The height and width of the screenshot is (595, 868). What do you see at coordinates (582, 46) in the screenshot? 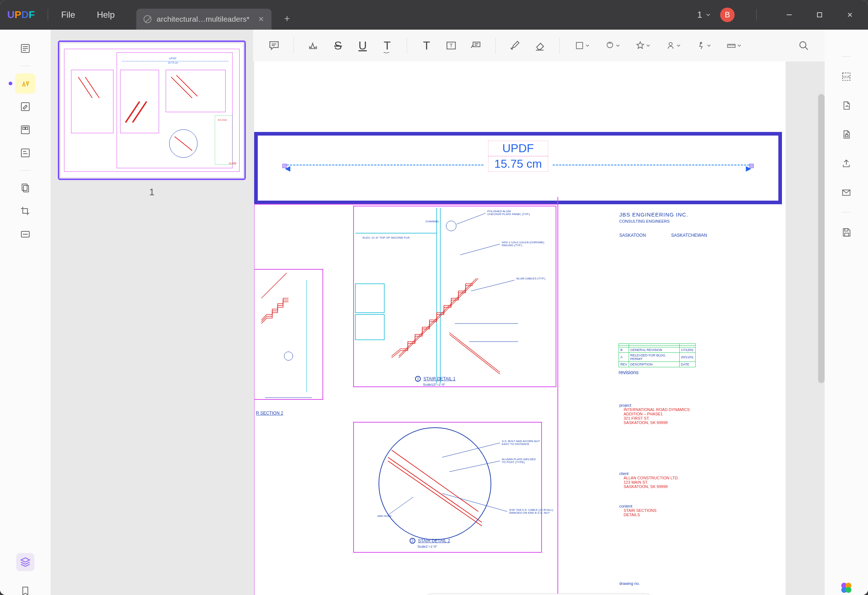
I see `shape-button` at bounding box center [582, 46].